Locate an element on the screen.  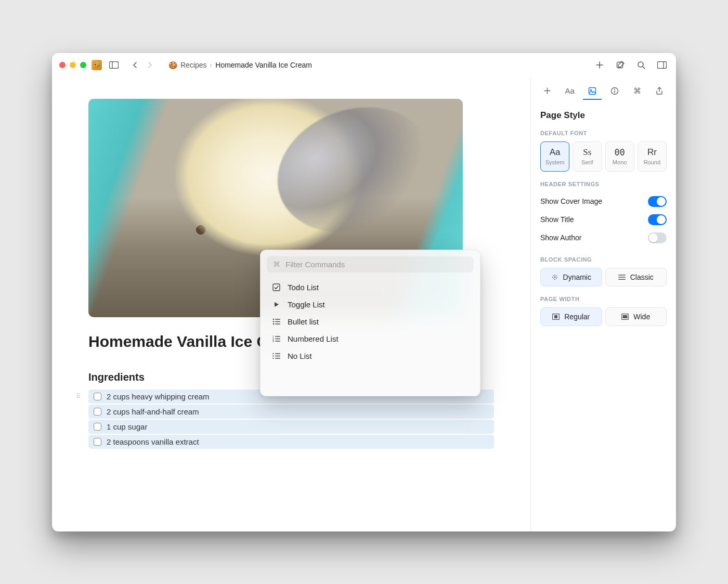
command-palette: ⌘ Filter Commands Todo ListToggle ListBu… is located at coordinates (370, 323).